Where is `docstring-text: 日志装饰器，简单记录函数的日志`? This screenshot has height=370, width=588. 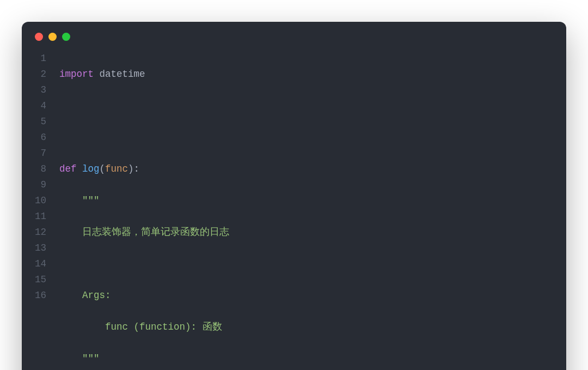
docstring-text: 日志装饰器，简单记录函数的日志 is located at coordinates (156, 232).